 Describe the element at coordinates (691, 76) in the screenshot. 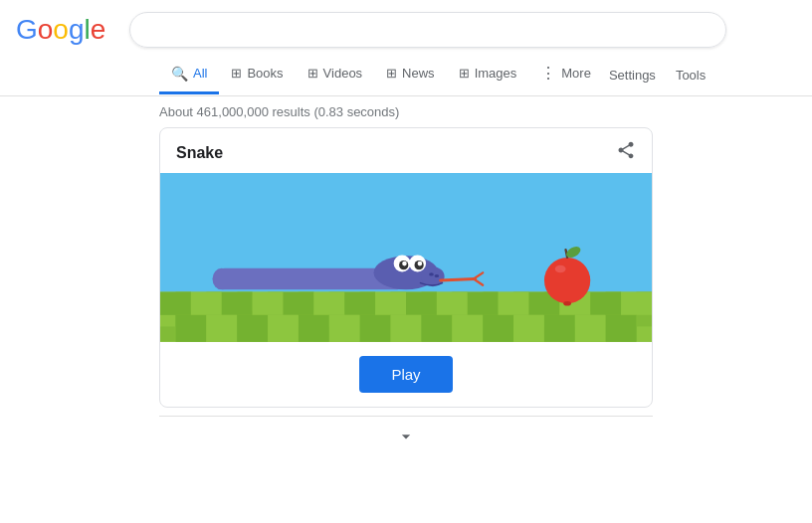

I see `tools-link: Tools` at that location.